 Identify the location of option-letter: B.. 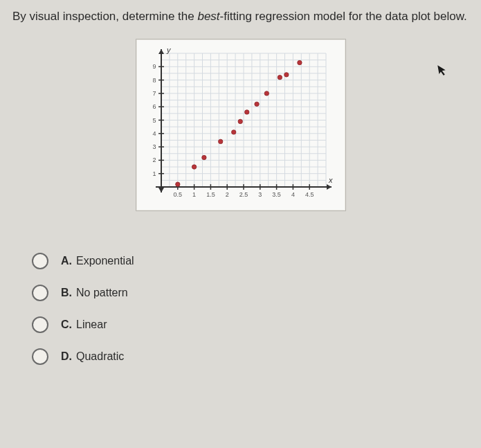
(66, 293).